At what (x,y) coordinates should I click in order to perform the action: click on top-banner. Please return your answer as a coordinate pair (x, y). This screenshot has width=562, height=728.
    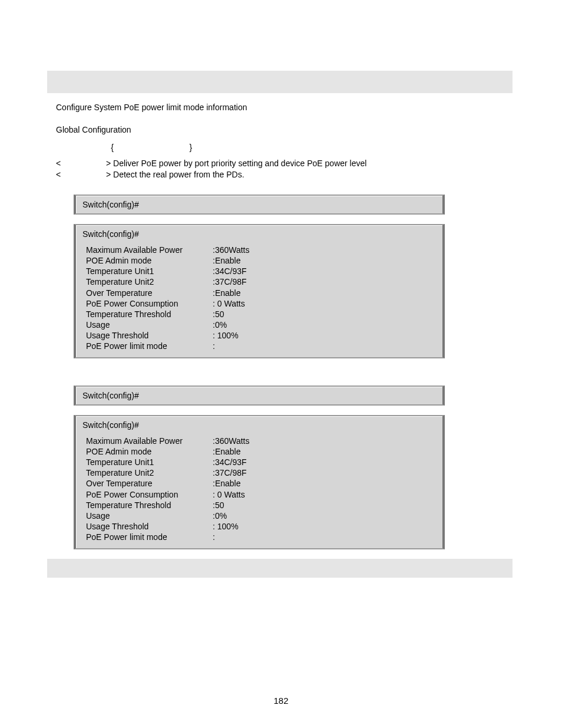
    Looking at the image, I should click on (280, 82).